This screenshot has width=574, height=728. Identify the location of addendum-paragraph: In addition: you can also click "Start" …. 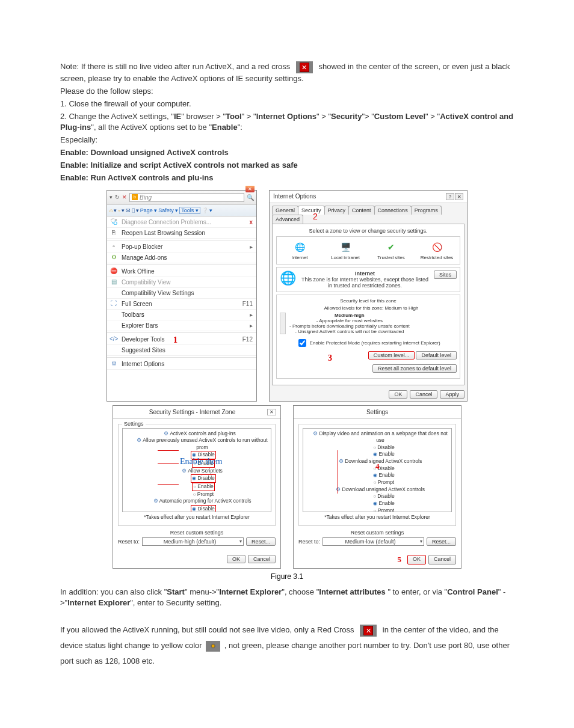
(287, 598).